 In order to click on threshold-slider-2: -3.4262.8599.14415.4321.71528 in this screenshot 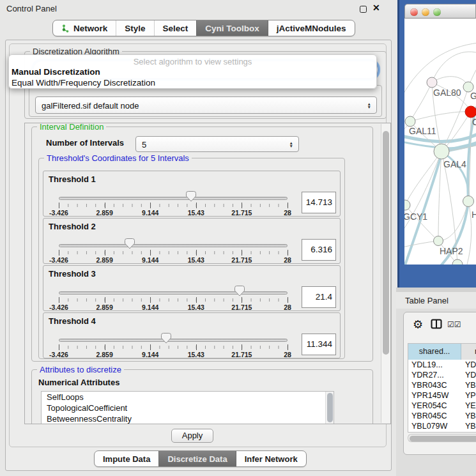, I will do `click(173, 250)`.